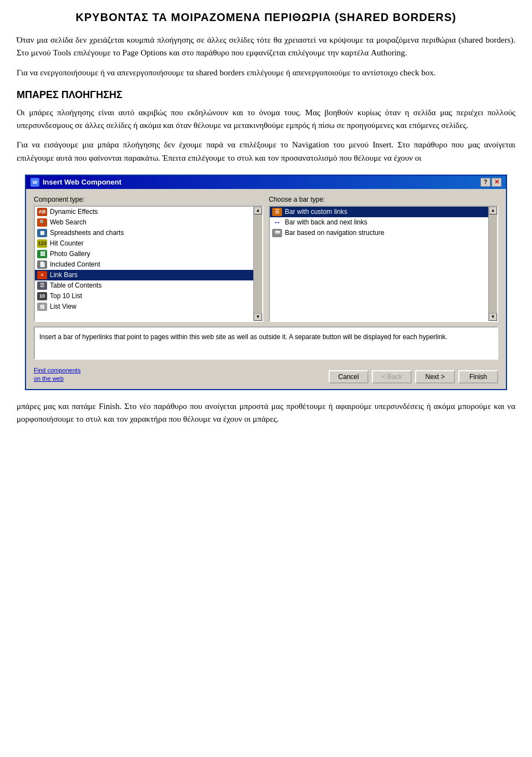 The width and height of the screenshot is (532, 757). What do you see at coordinates (493, 264) in the screenshot?
I see `bar-scrollbar: ▲ ▼` at bounding box center [493, 264].